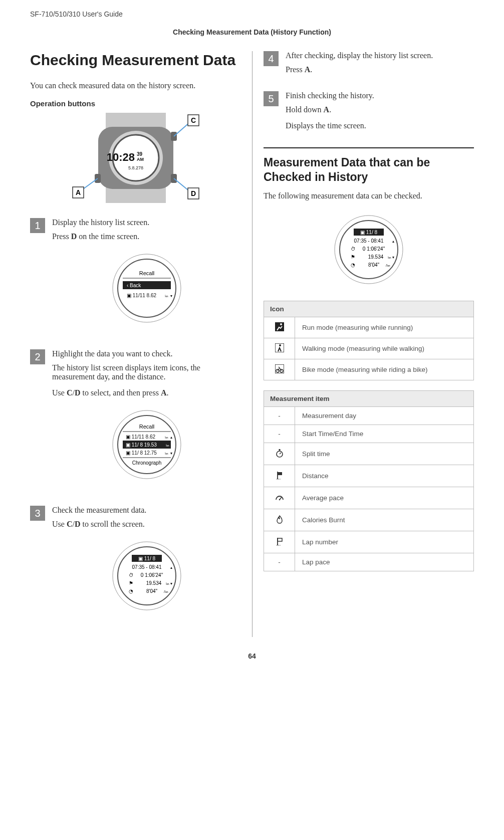  What do you see at coordinates (369, 66) in the screenshot?
I see `step-4: 4 After checking, display the history li…` at bounding box center [369, 66].